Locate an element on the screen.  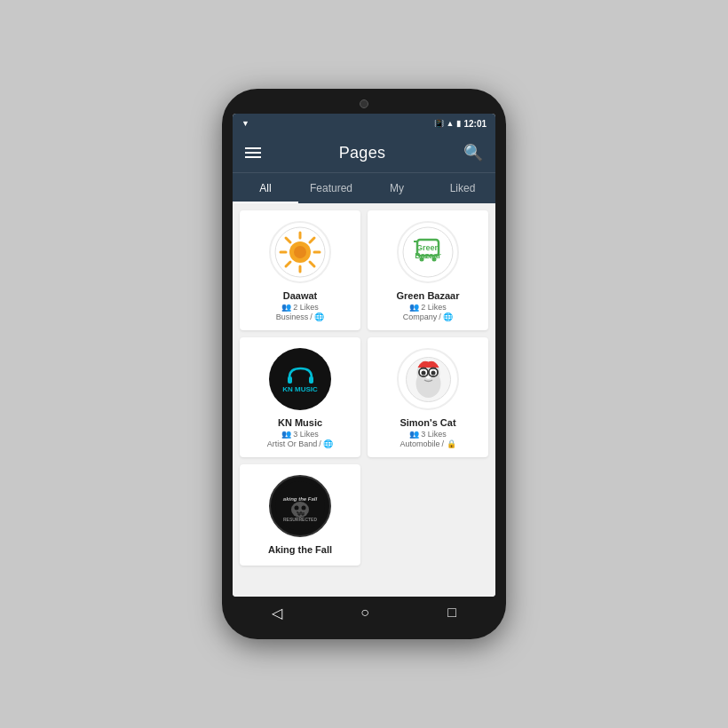
page-category-knmusic: Artist Or Band / 🌐 is located at coordinates (300, 444).